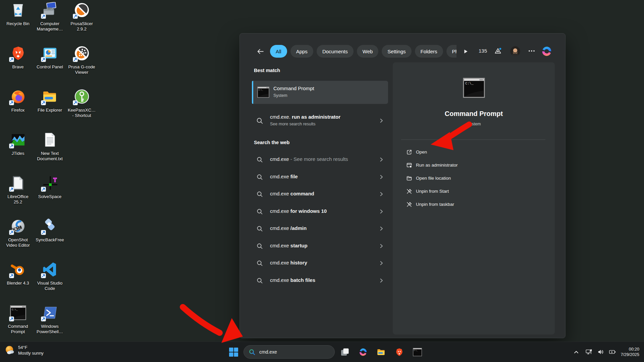  What do you see at coordinates (320, 281) in the screenshot?
I see `web-suggestion-cmd-exe-batch-files: cmd.exe batch files` at bounding box center [320, 281].